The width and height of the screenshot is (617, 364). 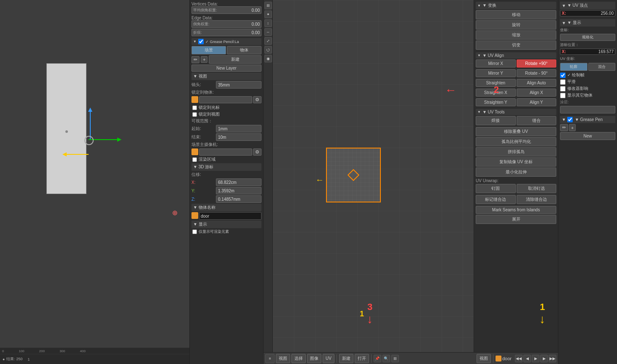 I want to click on uv-strip-btn-7: ◉, so click(x=268, y=59).